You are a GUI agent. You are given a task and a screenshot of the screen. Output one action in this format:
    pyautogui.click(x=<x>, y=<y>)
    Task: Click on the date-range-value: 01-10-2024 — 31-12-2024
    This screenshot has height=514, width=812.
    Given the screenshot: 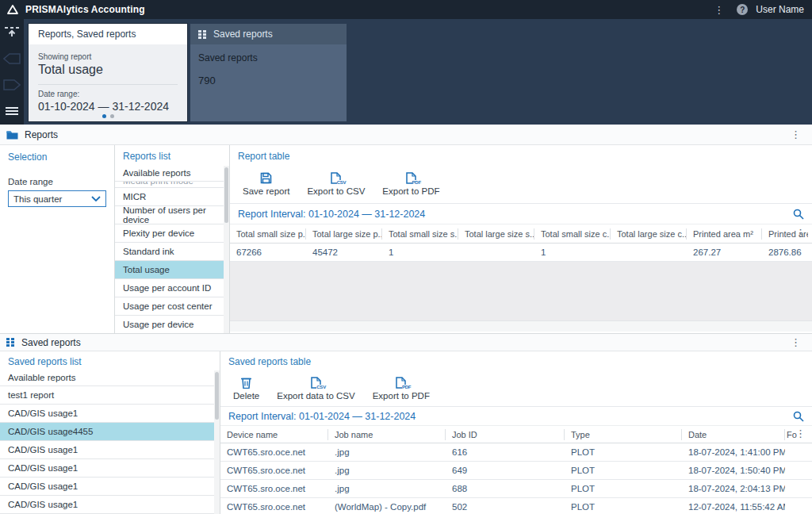 What is the action you would take?
    pyautogui.click(x=108, y=106)
    